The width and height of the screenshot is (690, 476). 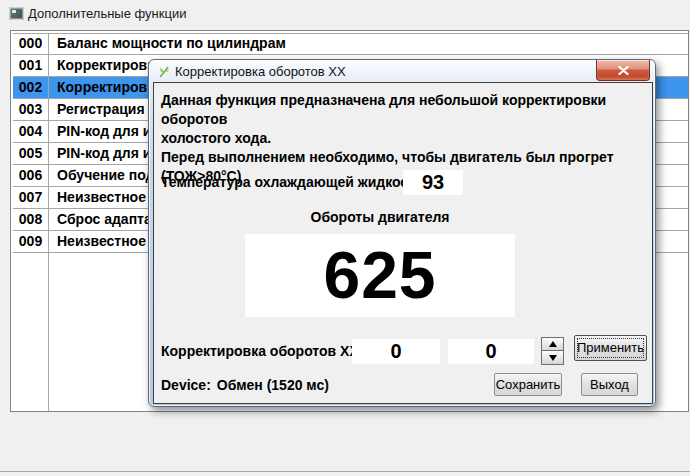 What do you see at coordinates (30, 66) in the screenshot?
I see `function-number: 001` at bounding box center [30, 66].